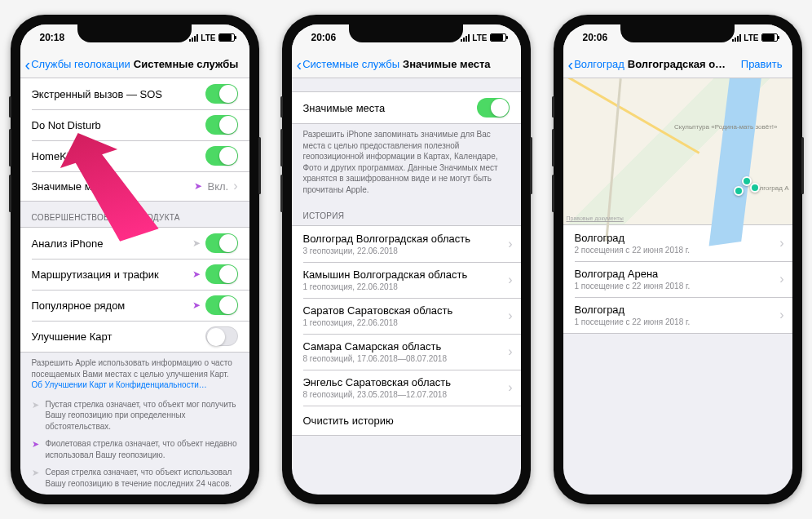  I want to click on section-header-history: ИСТОРИЯ, so click(406, 212).